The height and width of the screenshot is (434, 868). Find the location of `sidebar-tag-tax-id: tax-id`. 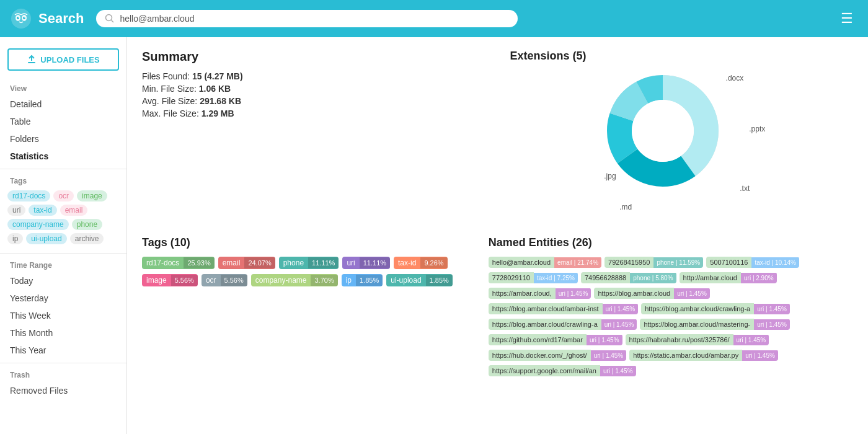

sidebar-tag-tax-id: tax-id is located at coordinates (42, 210).